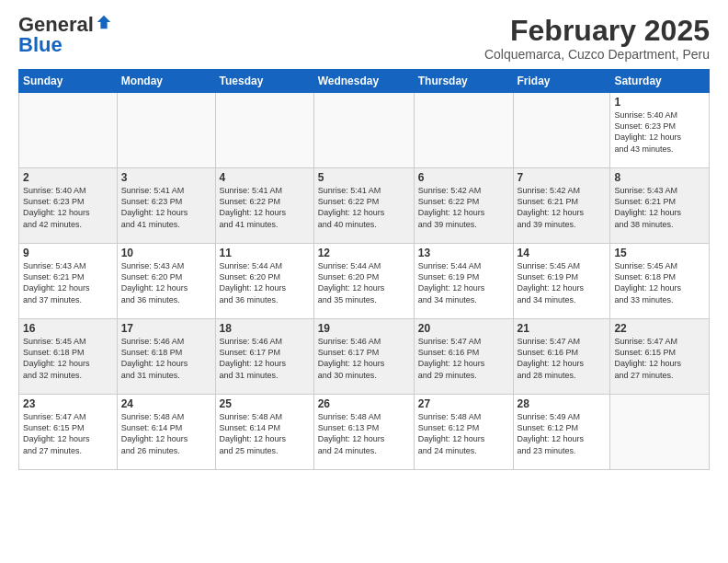 This screenshot has width=728, height=563. Describe the element at coordinates (463, 178) in the screenshot. I see `day-number: 6` at that location.